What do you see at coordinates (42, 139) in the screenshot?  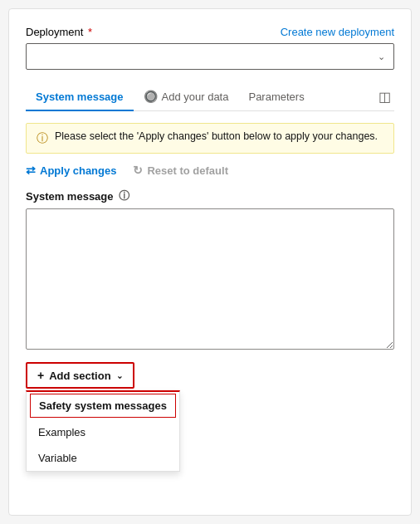 I see `info-icon: ⓘ` at bounding box center [42, 139].